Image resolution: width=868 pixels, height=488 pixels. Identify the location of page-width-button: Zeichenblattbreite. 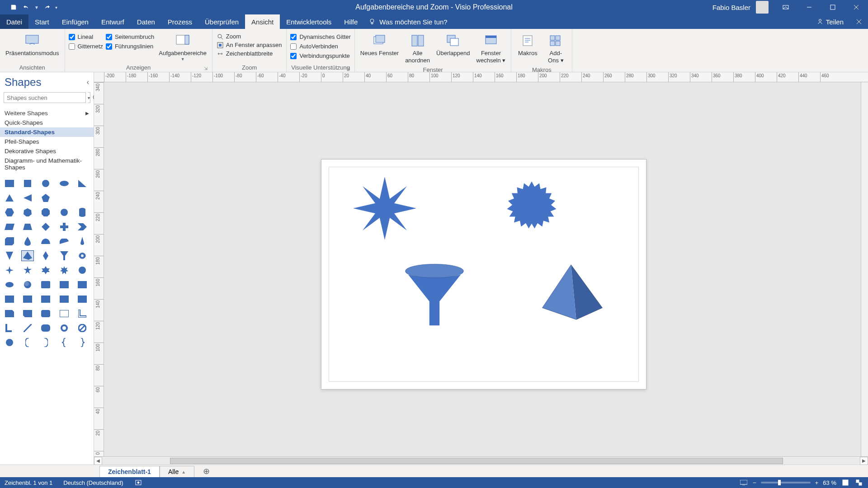
(250, 53).